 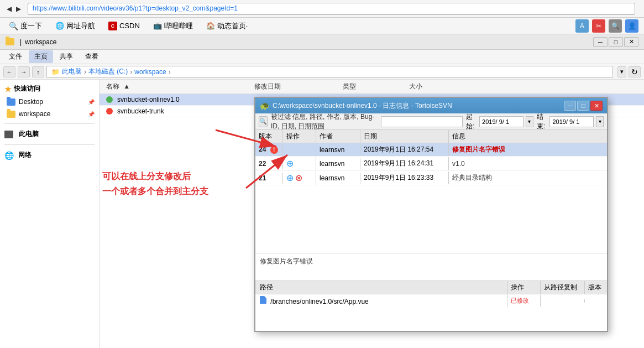 What do you see at coordinates (322, 26) in the screenshot?
I see `toolbar-row: 🔍 度一下 🌐 网址导航 C CSDN 📺 哔哩哔哩 🏠 动态首页· A ✂ 🔍…` at bounding box center [322, 26].